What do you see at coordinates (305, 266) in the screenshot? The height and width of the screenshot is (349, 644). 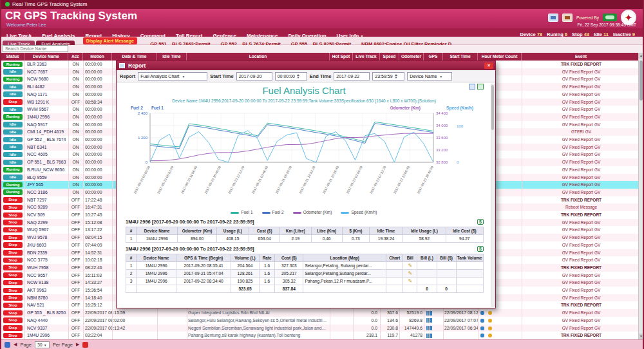 I see `table-row: 11M4U 29962017-09-20 08:35:41204.5641.63…` at bounding box center [305, 266].